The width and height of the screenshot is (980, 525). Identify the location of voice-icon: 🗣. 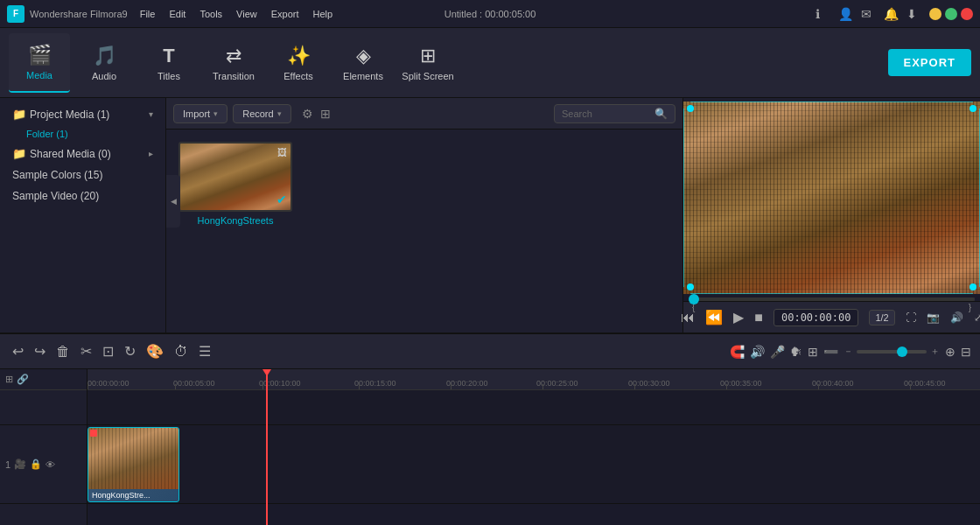
(796, 352).